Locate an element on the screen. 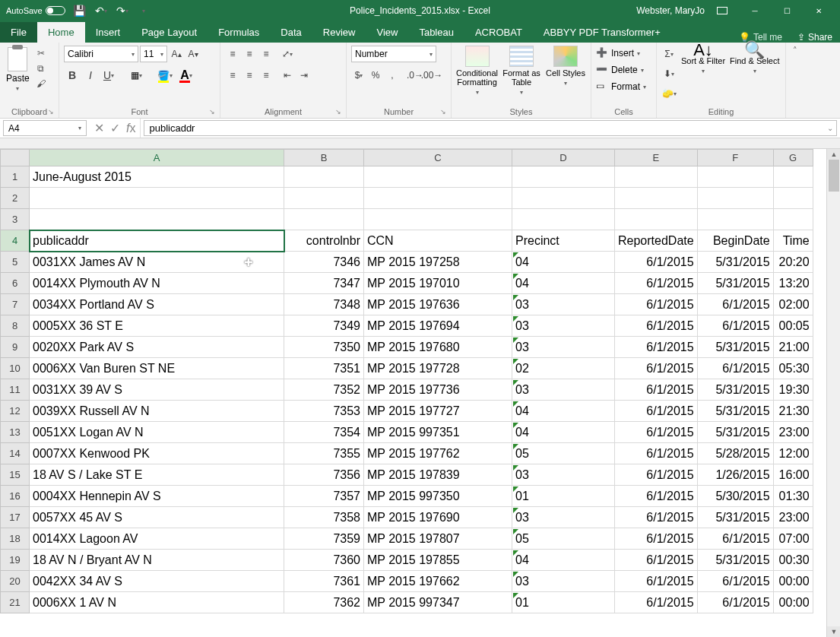  cell: 05:30 is located at coordinates (793, 369).